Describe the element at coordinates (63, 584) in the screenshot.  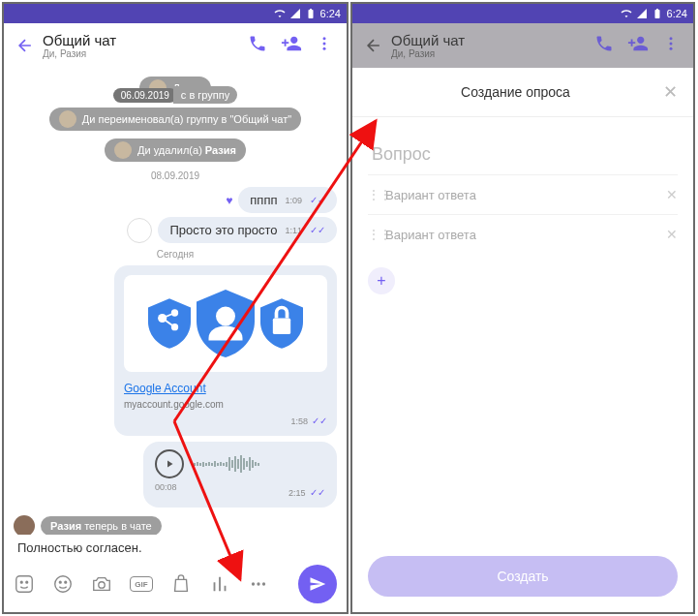
I see `emoji-icon` at that location.